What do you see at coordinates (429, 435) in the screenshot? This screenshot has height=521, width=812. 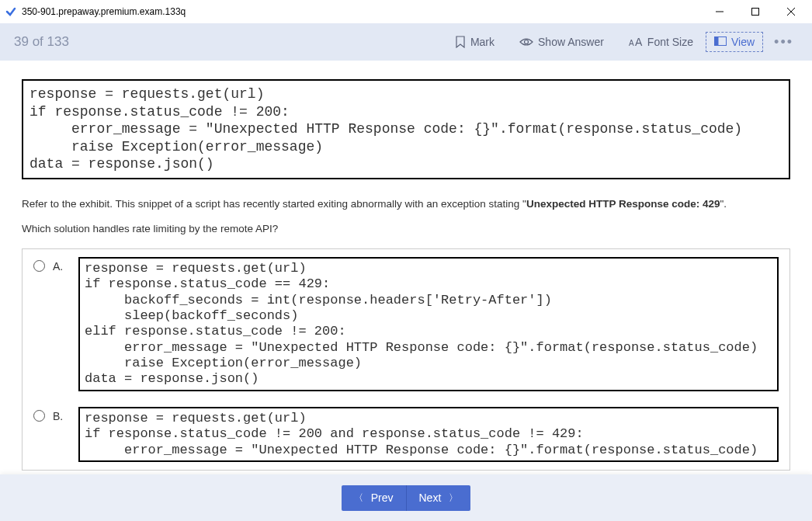 I see `option-b-content: response = requests.get(url) if response…` at bounding box center [429, 435].